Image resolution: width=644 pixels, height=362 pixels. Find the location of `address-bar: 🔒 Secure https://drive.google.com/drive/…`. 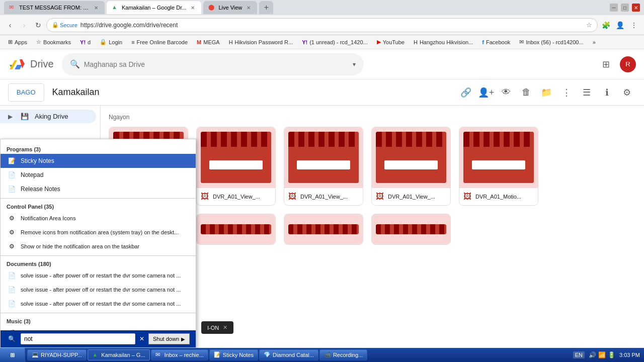

address-bar: 🔒 Secure https://drive.google.com/drive/… is located at coordinates (322, 25).